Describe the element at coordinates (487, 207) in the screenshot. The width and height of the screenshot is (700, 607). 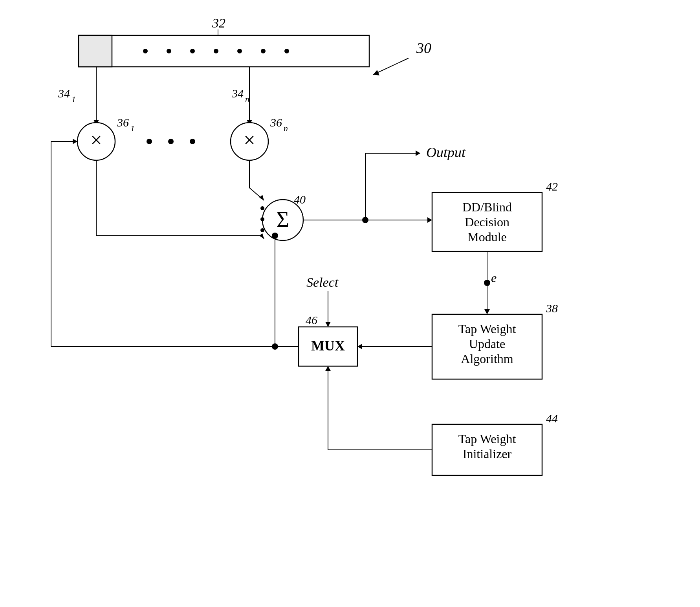
I see `svg-text: DD/Blind` at that location.